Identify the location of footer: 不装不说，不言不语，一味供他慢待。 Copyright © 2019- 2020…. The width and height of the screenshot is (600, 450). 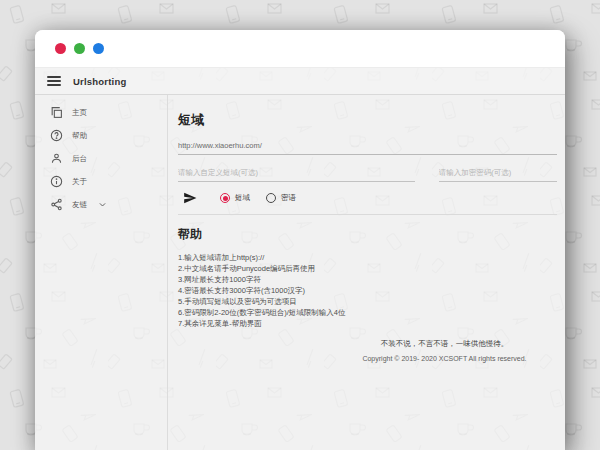
(444, 350).